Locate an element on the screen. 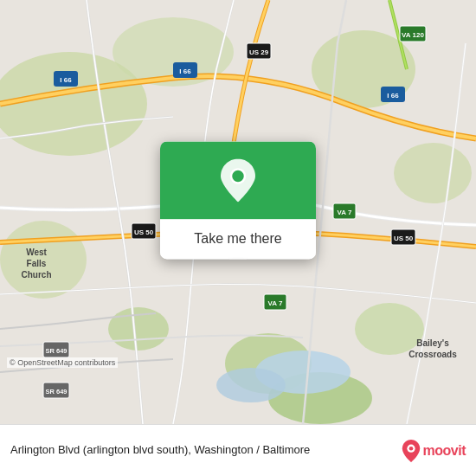 The width and height of the screenshot is (476, 476). take-me-there-button: Take me there is located at coordinates (238, 239).